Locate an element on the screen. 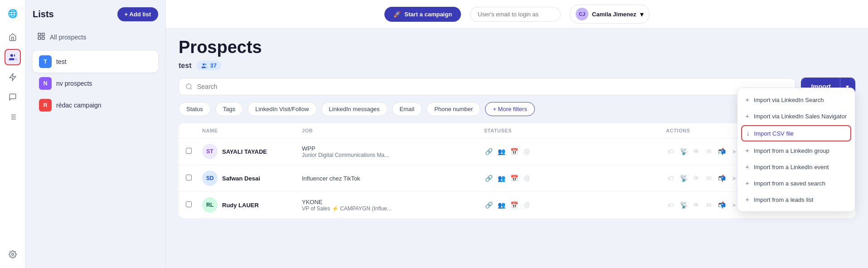 The width and height of the screenshot is (868, 268). eye-icon-1: 👁 is located at coordinates (696, 178).